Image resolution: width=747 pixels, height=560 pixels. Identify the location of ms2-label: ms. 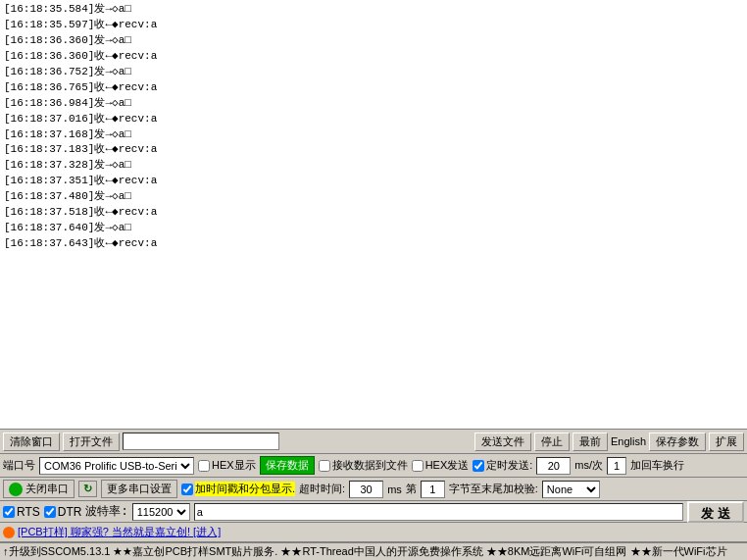
(394, 489).